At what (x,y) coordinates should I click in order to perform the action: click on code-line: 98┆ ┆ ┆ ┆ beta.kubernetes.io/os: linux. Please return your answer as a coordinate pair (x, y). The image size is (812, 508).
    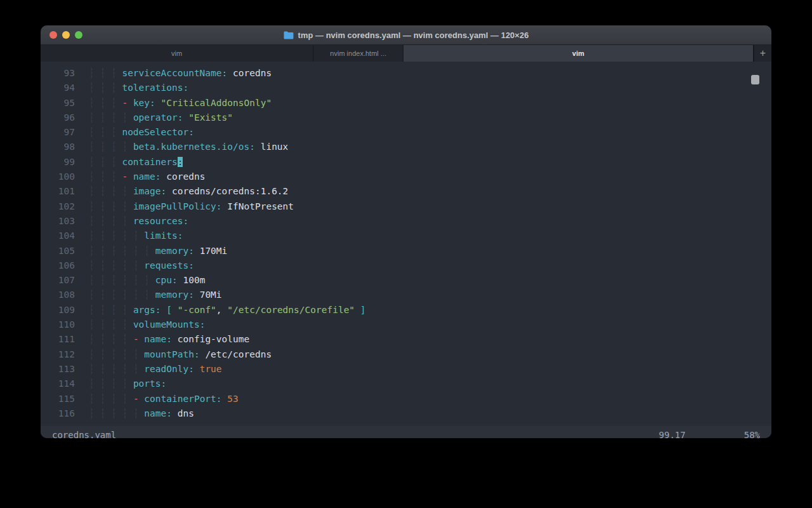
    Looking at the image, I should click on (406, 147).